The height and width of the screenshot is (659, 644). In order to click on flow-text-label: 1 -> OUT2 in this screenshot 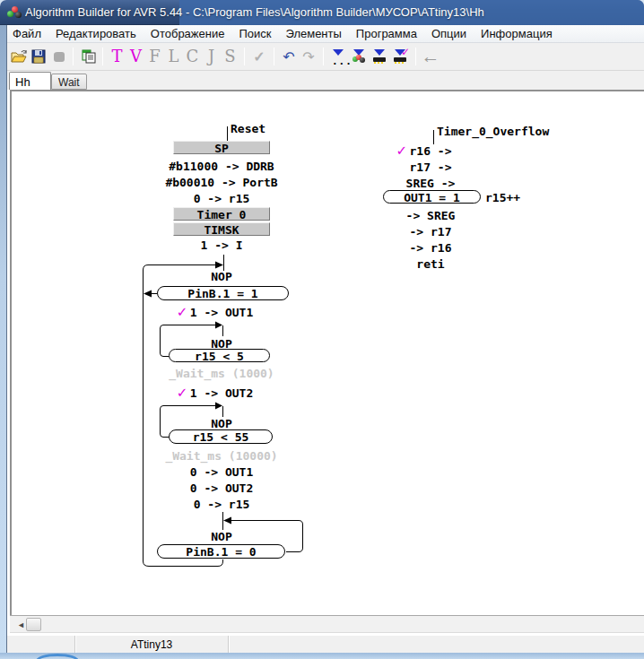, I will do `click(222, 393)`.